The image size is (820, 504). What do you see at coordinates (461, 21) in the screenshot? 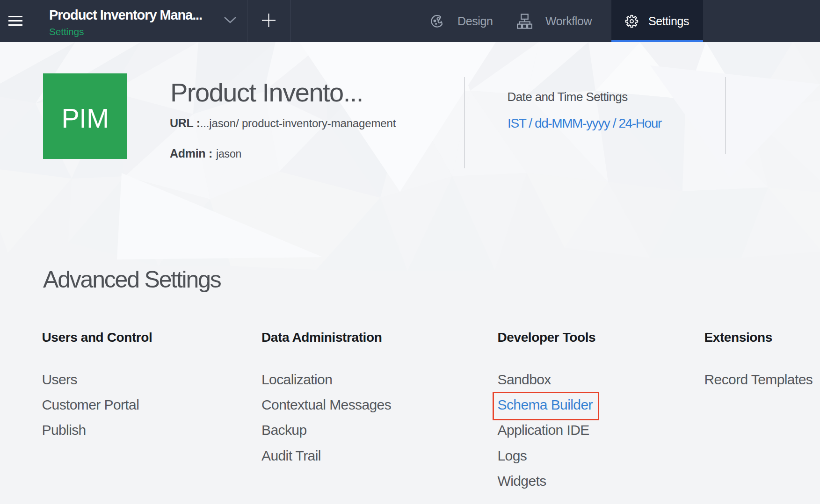
I see `tab-design: Design` at bounding box center [461, 21].